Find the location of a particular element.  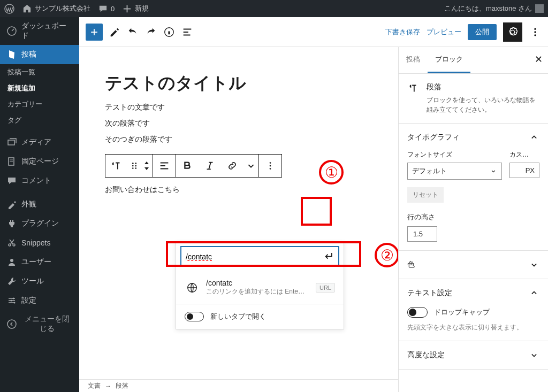

dropcap-hint: 先頭文字を大きな表示に切り替えます。 is located at coordinates (473, 327).